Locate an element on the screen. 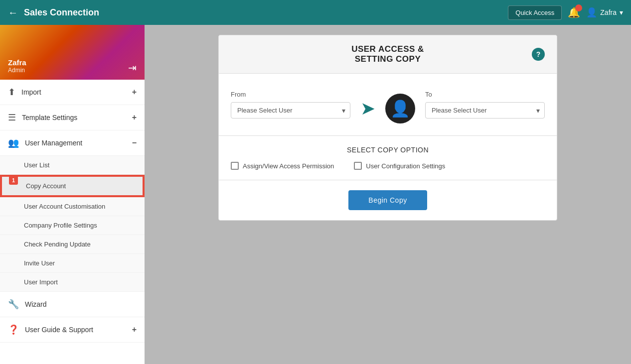 This screenshot has width=631, height=364. sidebar-item-copy-account-wrapper: 1 Copy Account is located at coordinates (72, 186).